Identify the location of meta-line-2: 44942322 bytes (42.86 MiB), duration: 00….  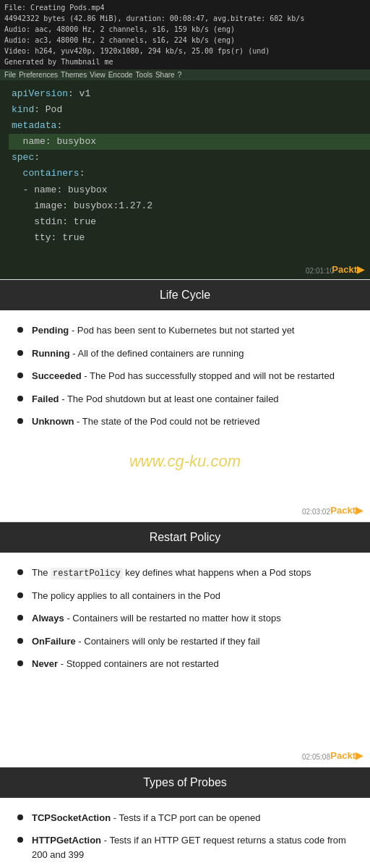
(185, 19).